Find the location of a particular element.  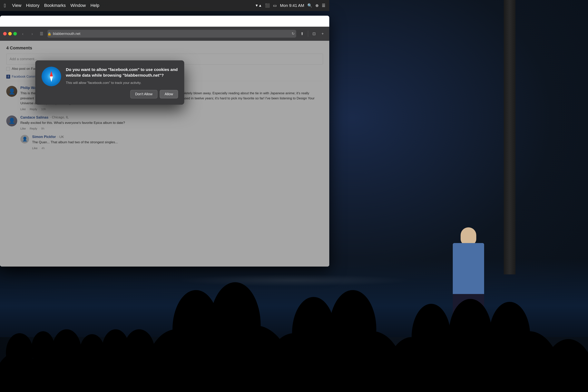

menu-help: Help is located at coordinates (95, 6).